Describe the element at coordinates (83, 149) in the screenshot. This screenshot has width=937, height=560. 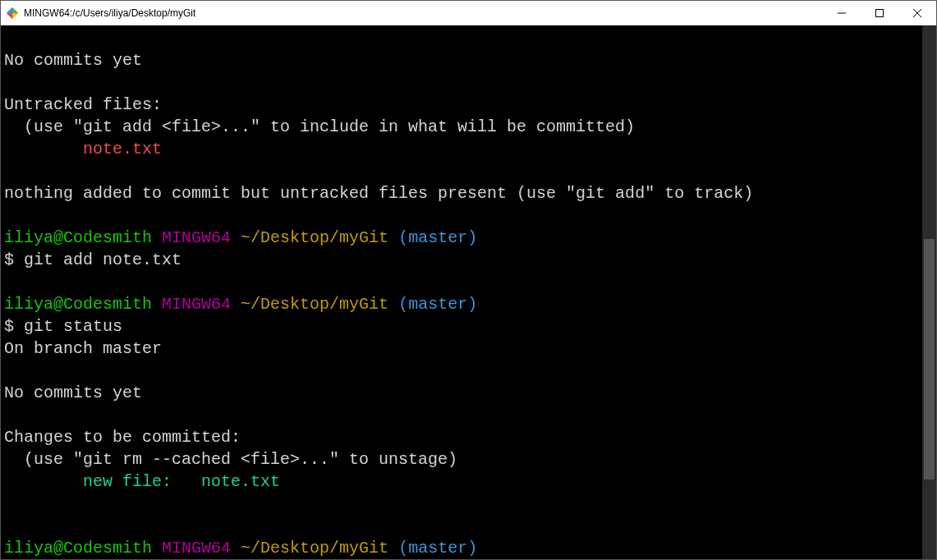
I see `untracked-file: note.txt` at that location.